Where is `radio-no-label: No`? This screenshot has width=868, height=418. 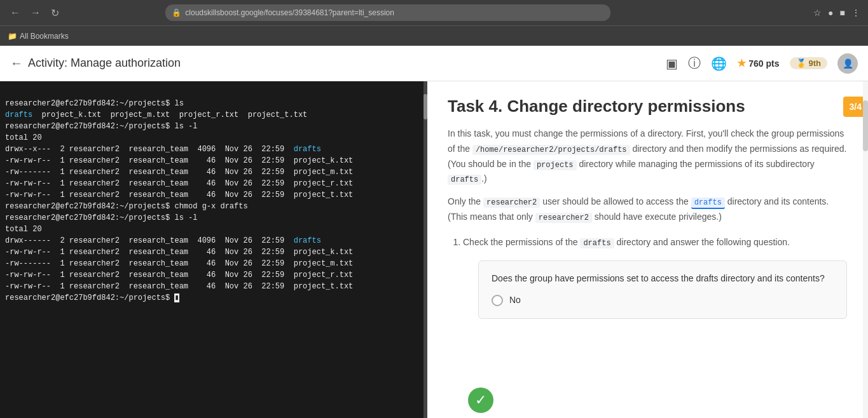 radio-no-label: No is located at coordinates (515, 300).